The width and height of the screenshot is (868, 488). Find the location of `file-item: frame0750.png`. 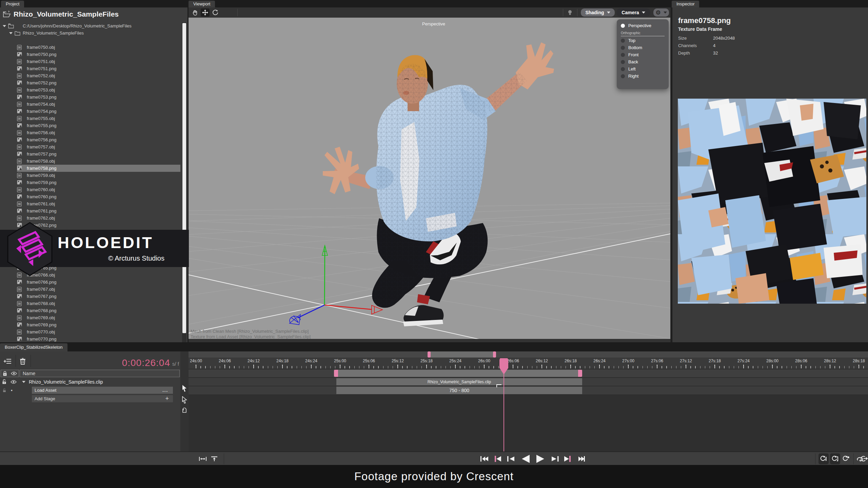

file-item: frame0750.png is located at coordinates (99, 54).